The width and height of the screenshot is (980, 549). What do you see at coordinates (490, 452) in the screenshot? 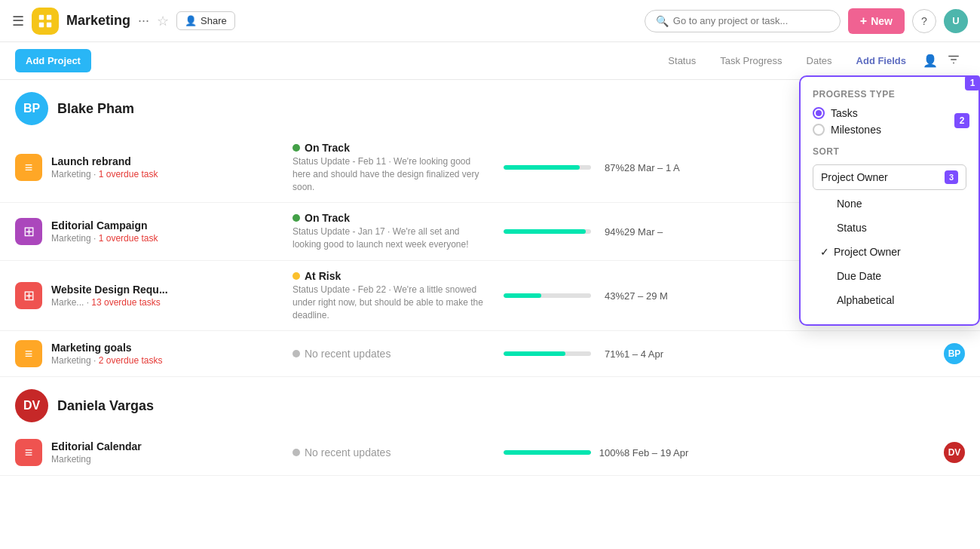
I see `project-row: ≡Editorial CalendarMarketingNo recent up…` at bounding box center [490, 452].